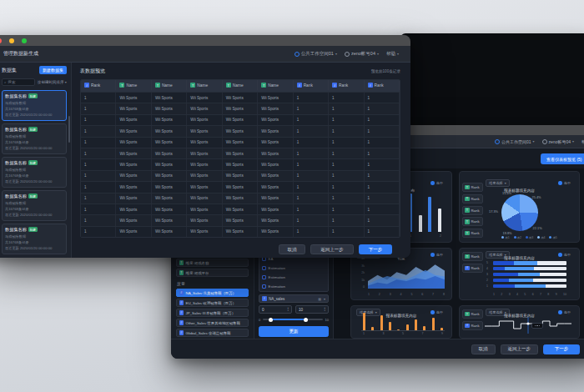 Image resolution: width=584 pixels, height=392 pixels. I want to click on measure-item: #Other_Sales·世界其他地区销售额, so click(212, 323).